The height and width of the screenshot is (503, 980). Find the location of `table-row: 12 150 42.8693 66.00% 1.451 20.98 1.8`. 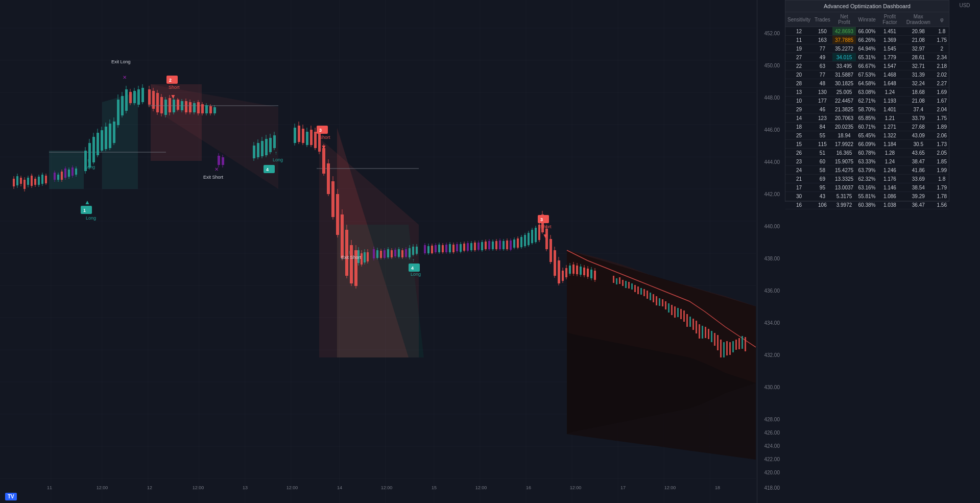

table-row: 12 150 42.8693 66.00% 1.451 20.98 1.8 is located at coordinates (867, 32).